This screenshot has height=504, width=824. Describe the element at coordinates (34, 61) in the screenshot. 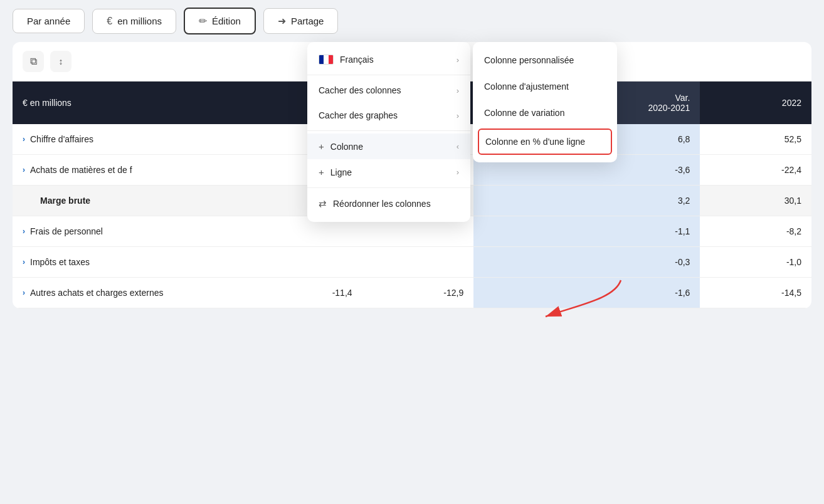

I see `copy-icon: ⧉` at that location.